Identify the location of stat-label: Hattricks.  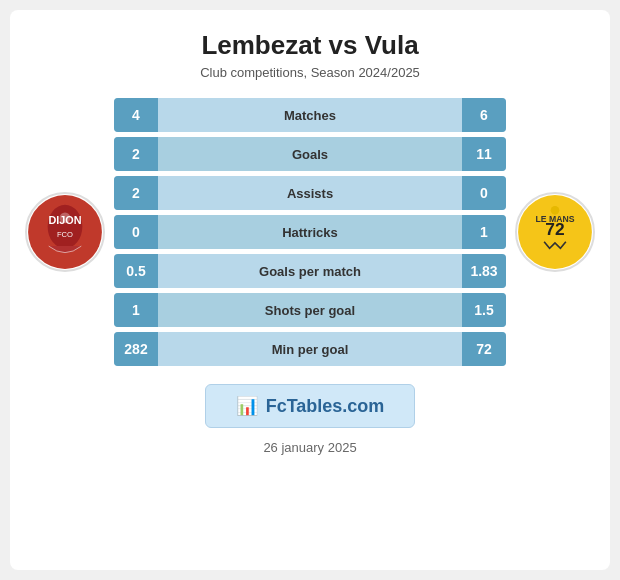
(310, 232).